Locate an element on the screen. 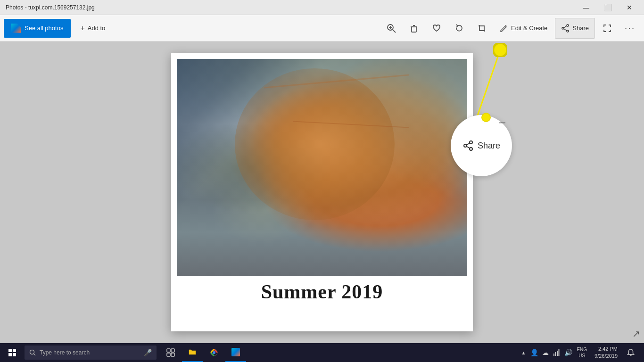  task-view-icon is located at coordinates (171, 353).